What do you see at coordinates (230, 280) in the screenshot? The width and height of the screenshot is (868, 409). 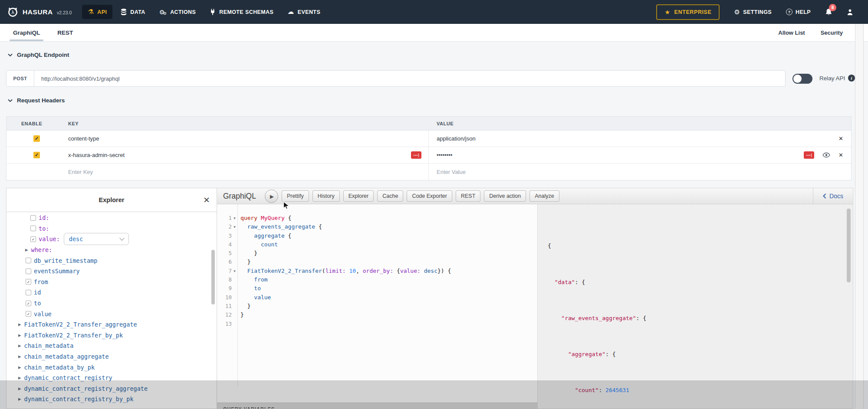 I see `line-number: 8` at bounding box center [230, 280].